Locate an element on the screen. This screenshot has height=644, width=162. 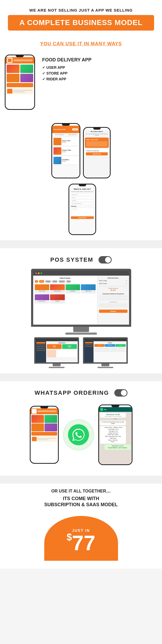
pos-order-item-1: Select Create + - is located at coordinates (113, 281).